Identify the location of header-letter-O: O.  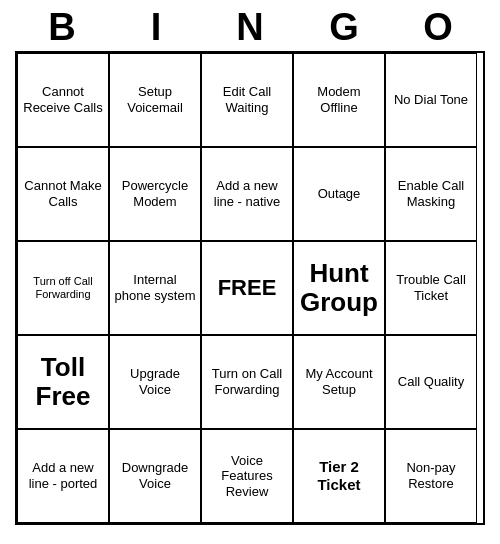
(438, 28).